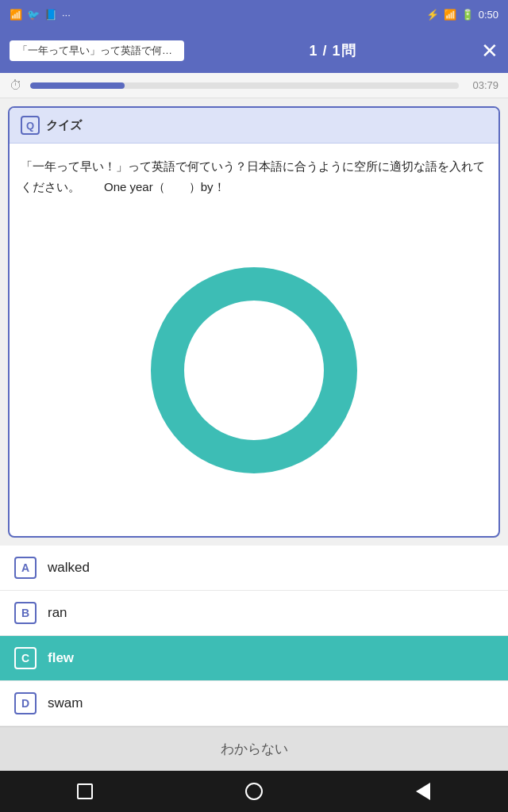  Describe the element at coordinates (462, 14) in the screenshot. I see `status-right: ⚡ 📶 🔋 0:50` at that location.